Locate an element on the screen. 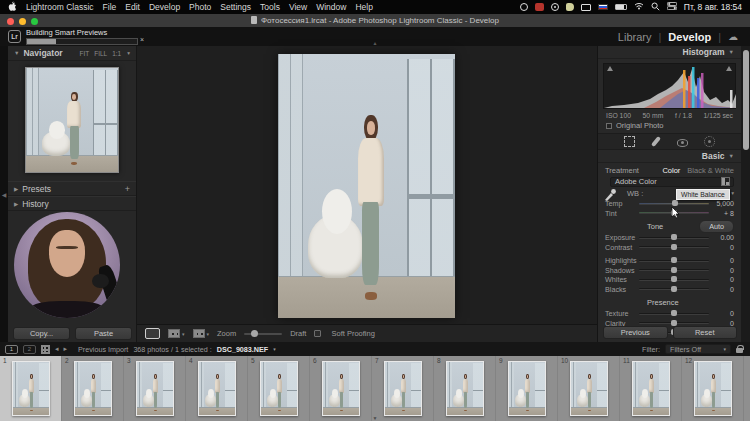 Image resolution: width=750 pixels, height=421 pixels. add-preset-button: + is located at coordinates (128, 189).